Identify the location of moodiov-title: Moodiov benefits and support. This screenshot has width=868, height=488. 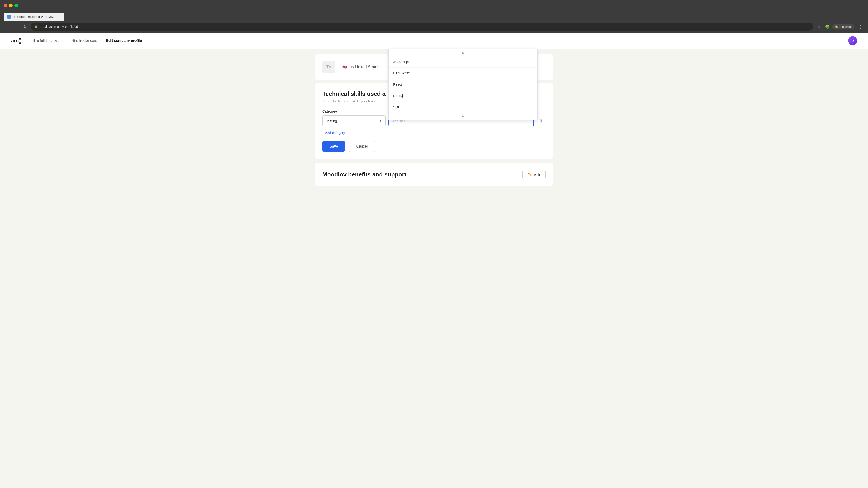
(364, 174).